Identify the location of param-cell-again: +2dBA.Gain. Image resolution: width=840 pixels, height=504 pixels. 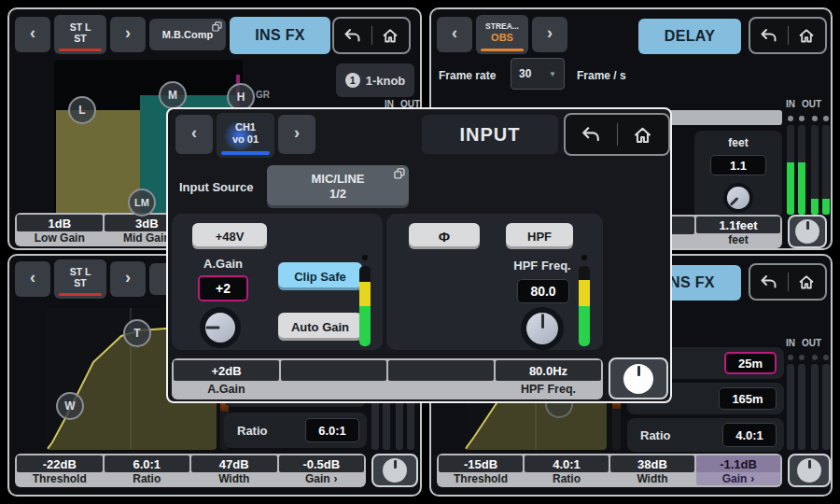
(226, 379).